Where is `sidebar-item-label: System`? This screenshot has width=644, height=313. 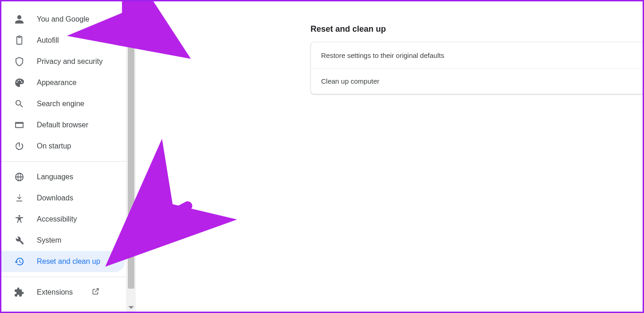 sidebar-item-label: System is located at coordinates (49, 240).